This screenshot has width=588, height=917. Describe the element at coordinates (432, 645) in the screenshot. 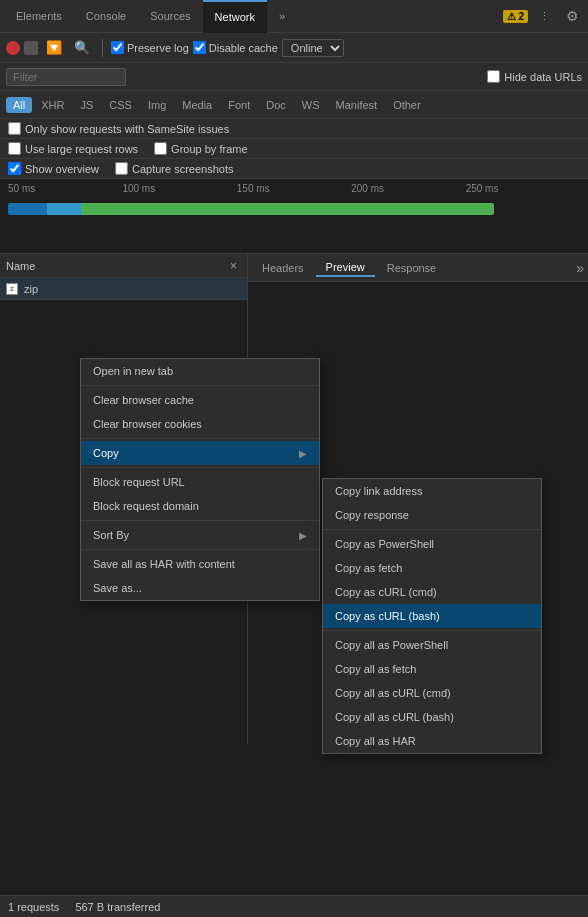

I see `ctx-copy-all-powershell: Copy all as PowerShell` at that location.